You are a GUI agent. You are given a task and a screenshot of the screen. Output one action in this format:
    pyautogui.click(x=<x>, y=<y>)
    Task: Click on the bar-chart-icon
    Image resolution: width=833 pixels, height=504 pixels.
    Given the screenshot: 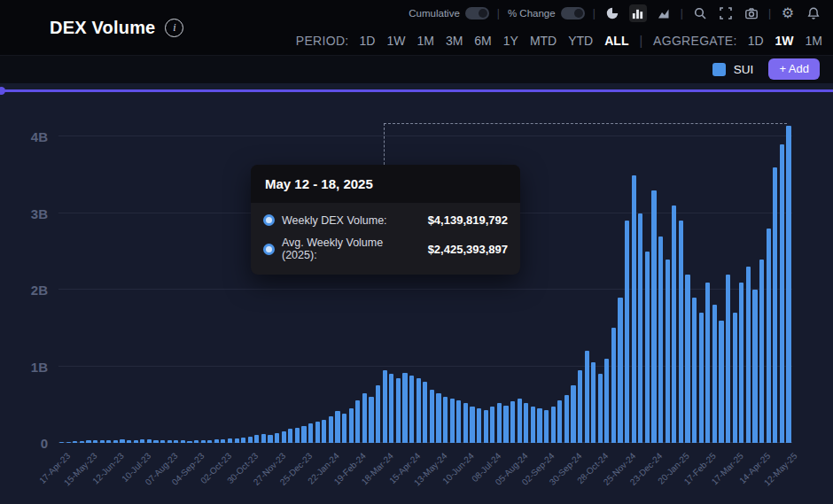 What is the action you would take?
    pyautogui.click(x=638, y=13)
    